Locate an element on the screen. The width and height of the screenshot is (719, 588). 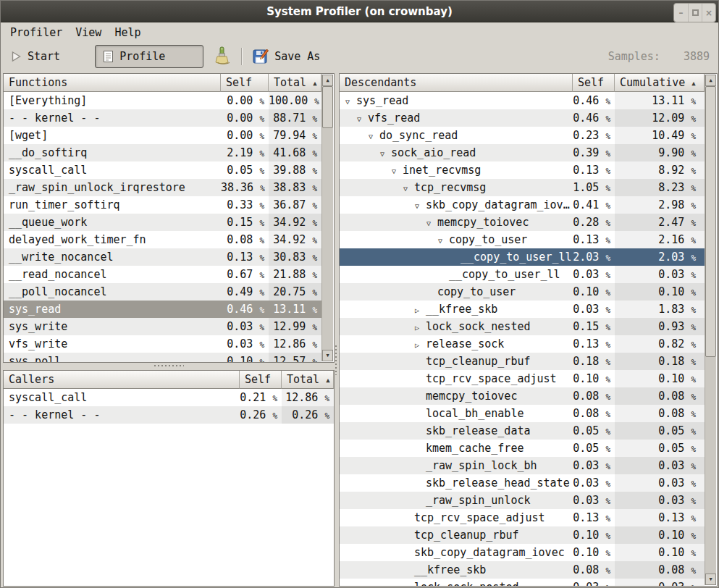
table-row: ▽sock_aio_read0.39 %9.90 % is located at coordinates (522, 153).